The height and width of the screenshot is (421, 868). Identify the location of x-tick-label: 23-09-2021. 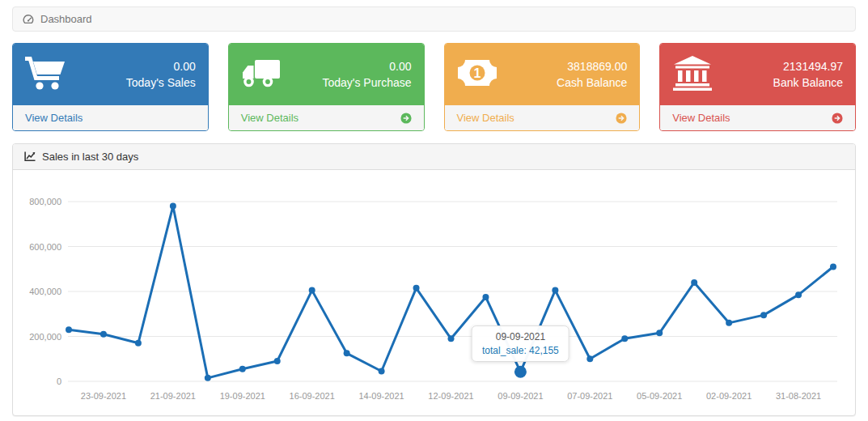
(104, 396).